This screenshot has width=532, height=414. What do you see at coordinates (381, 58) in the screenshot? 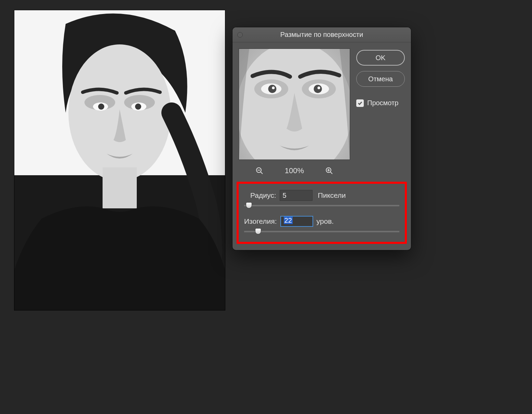
I see `ok-button: OK` at bounding box center [381, 58].